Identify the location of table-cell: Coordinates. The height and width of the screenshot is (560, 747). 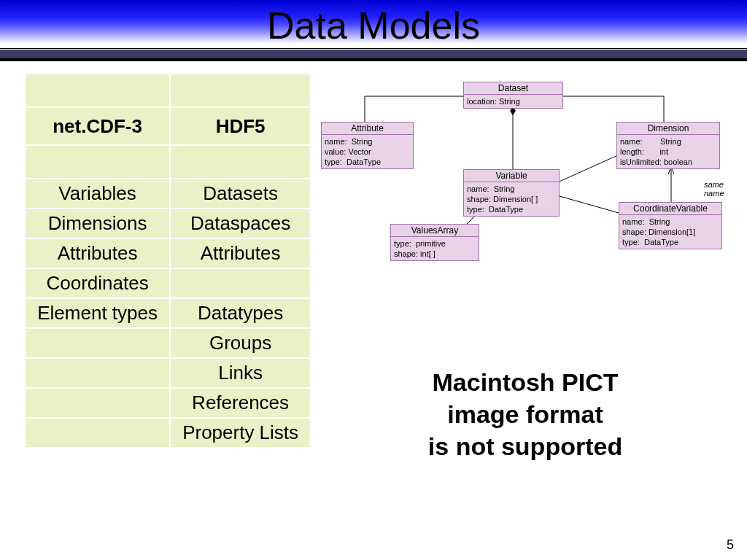
(98, 284).